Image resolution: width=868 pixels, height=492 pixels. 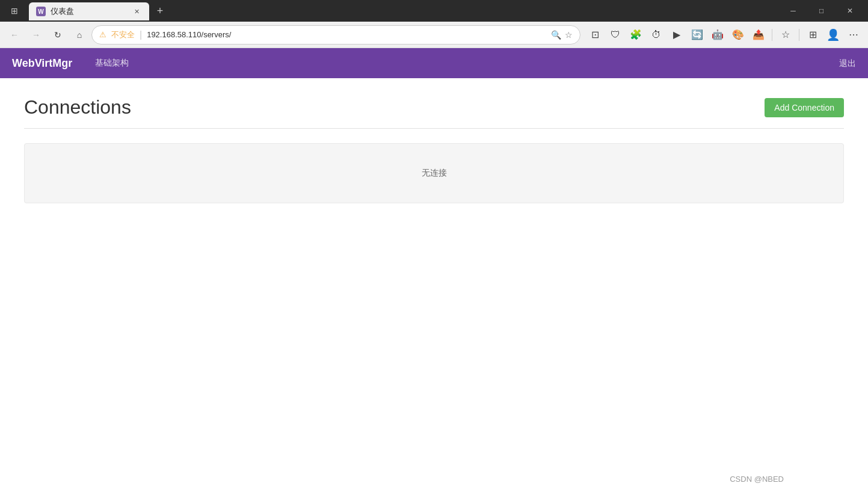 I want to click on play-icon: ▶, so click(x=677, y=35).